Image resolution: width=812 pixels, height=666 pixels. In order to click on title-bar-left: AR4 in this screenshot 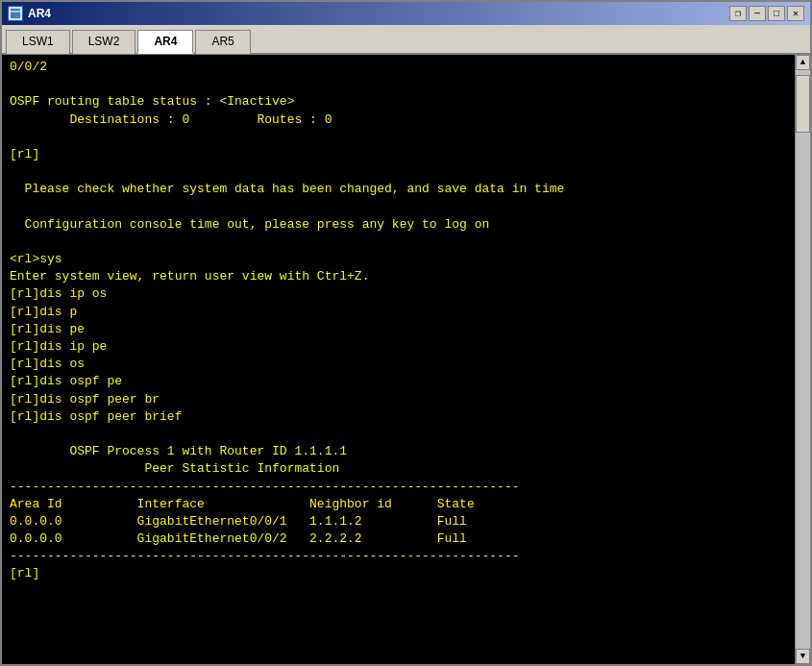, I will do `click(29, 13)`.